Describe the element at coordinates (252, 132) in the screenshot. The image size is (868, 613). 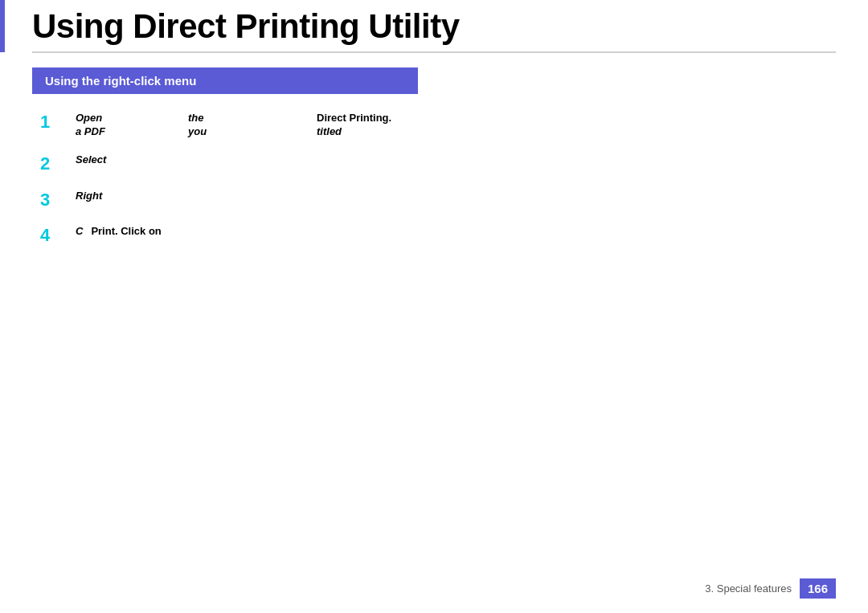
I see `step-1-col2b: you` at that location.